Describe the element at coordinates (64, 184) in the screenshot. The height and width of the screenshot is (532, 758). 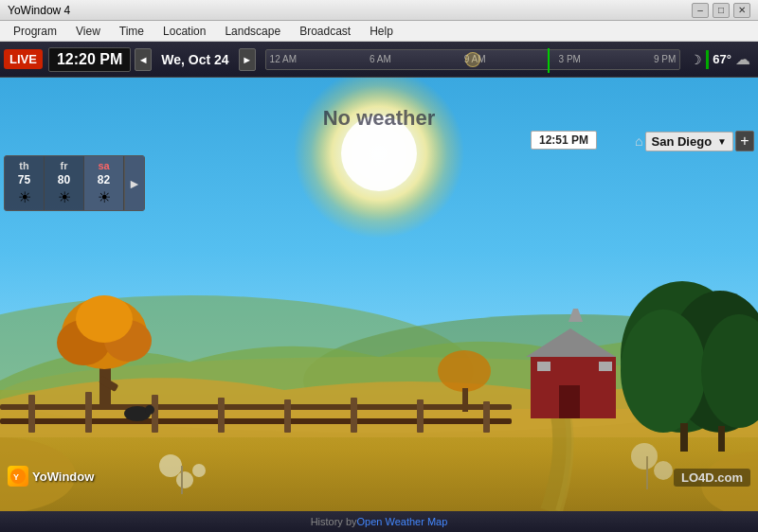
I see `forecast-day-fri: fr 80 ☀` at that location.